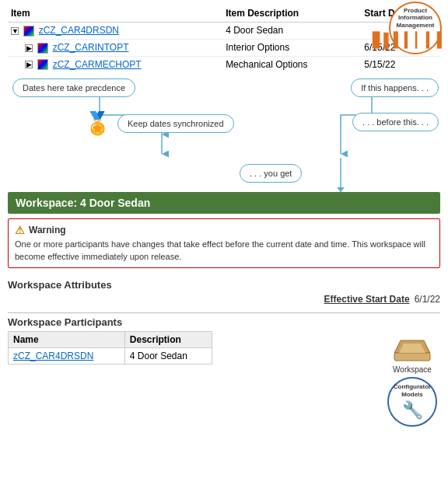 This screenshot has height=485, width=448. What do you see at coordinates (224, 312) in the screenshot?
I see `divider` at bounding box center [224, 312].